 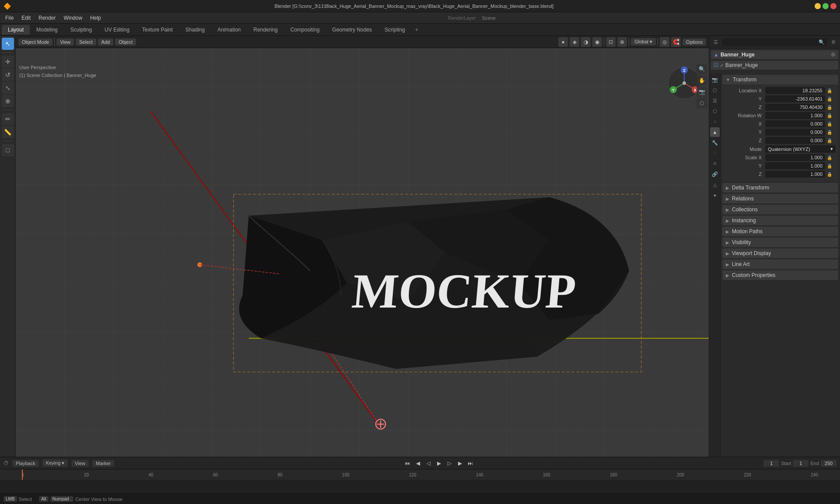 I want to click on vp-view: View, so click(x=65, y=42).